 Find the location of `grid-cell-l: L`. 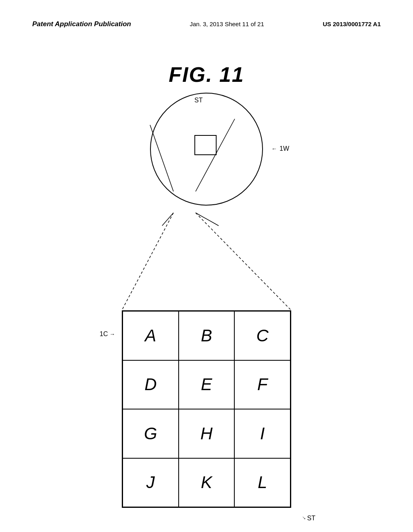

grid-cell-l: L is located at coordinates (262, 483).